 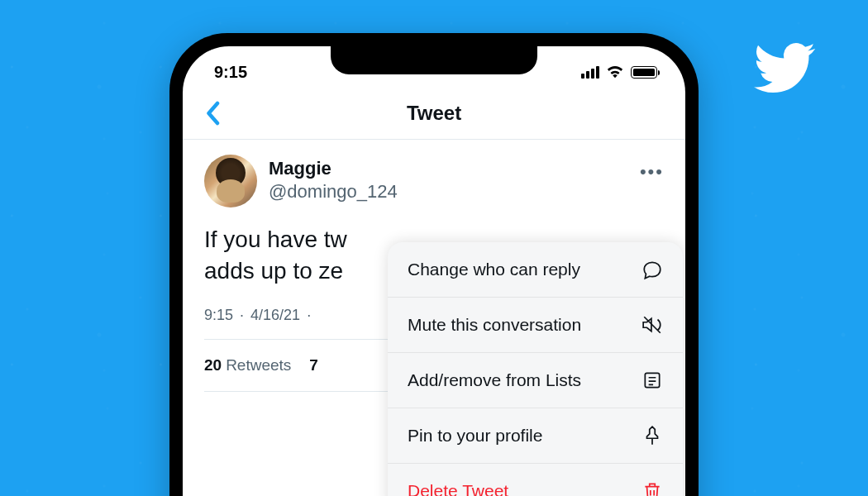 What do you see at coordinates (785, 68) in the screenshot?
I see `twitter-bird-logo` at bounding box center [785, 68].